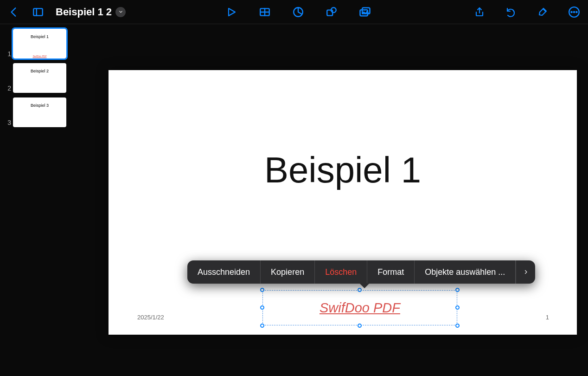  Describe the element at coordinates (14, 12) in the screenshot. I see `back-button` at that location.